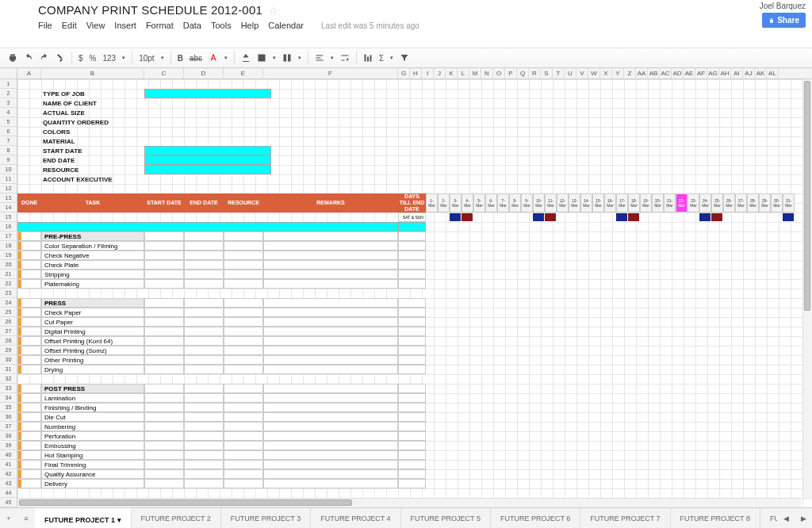 The width and height of the screenshot is (812, 528). I want to click on horizontal-scrollbar, so click(409, 503).